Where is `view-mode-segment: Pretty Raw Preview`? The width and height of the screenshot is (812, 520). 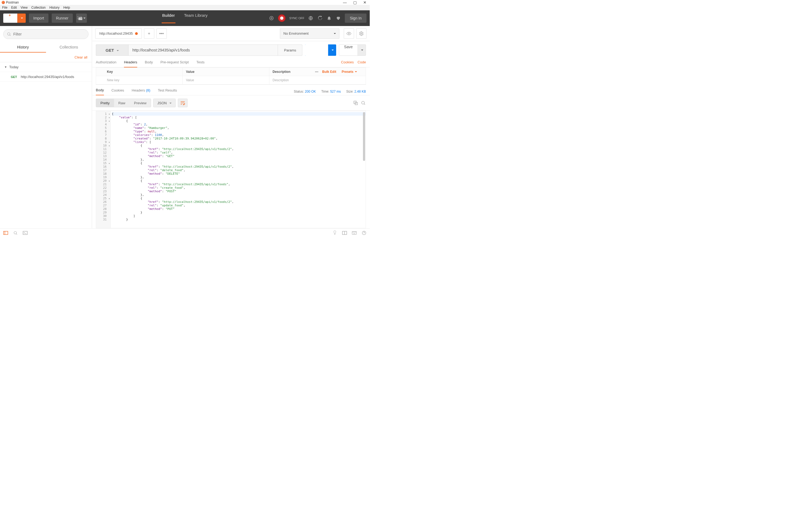
view-mode-segment: Pretty Raw Preview is located at coordinates (123, 103).